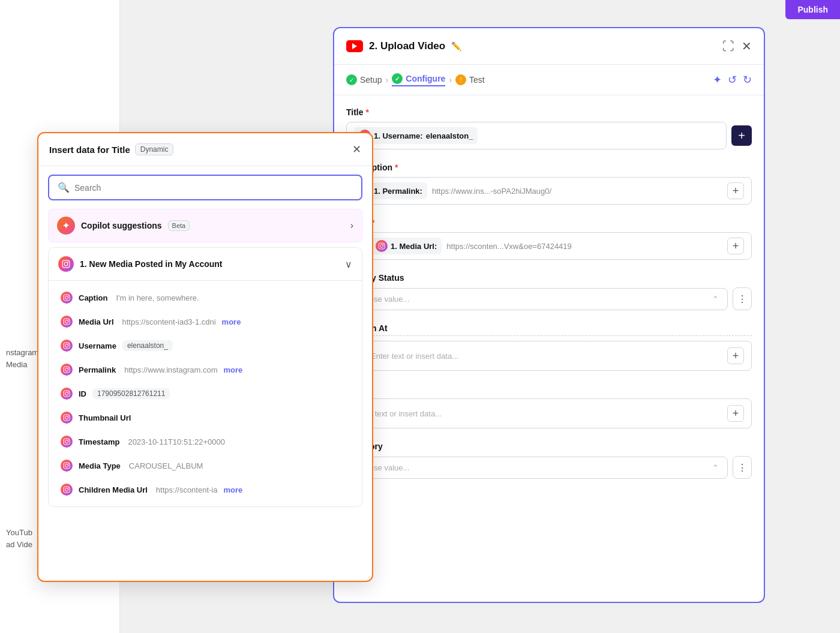 Image resolution: width=840 pixels, height=633 pixels. Describe the element at coordinates (205, 346) in the screenshot. I see `data-list-item: Username elenaalston_` at that location.